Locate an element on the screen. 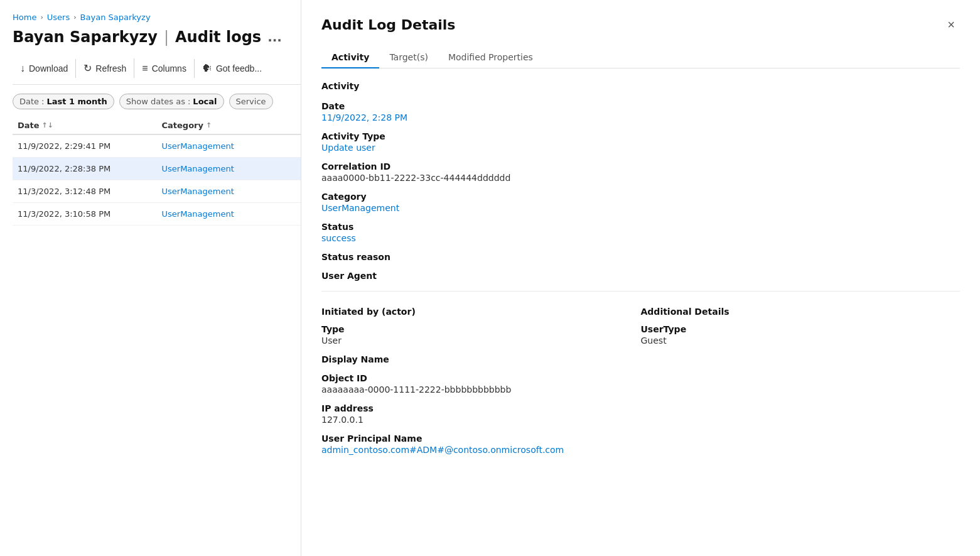 The image size is (980, 556). activity-type-field: Activity Type Update user is located at coordinates (640, 142).